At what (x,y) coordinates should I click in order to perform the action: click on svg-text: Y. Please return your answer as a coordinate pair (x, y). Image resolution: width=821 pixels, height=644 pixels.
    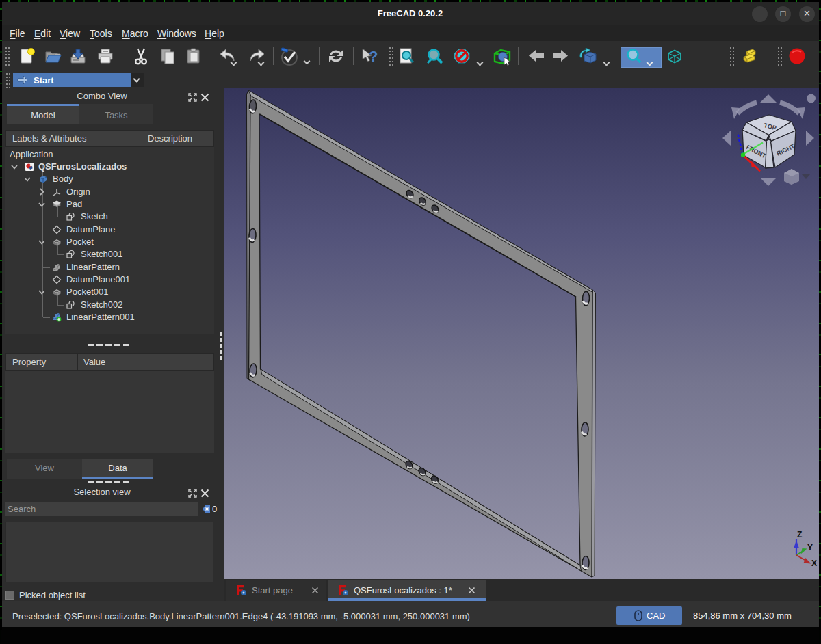
    Looking at the image, I should click on (810, 548).